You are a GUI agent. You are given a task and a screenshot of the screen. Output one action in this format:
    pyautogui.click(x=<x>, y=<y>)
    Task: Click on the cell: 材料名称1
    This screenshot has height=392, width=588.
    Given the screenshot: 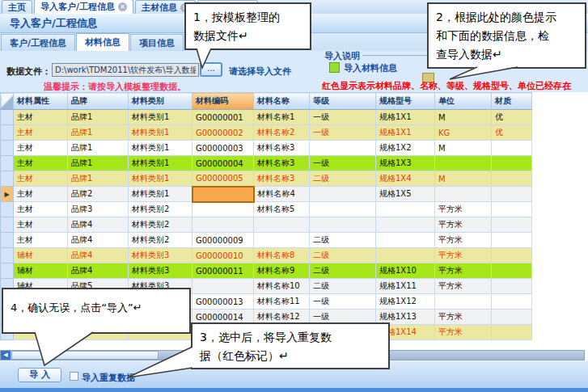 What is the action you would take?
    pyautogui.click(x=281, y=118)
    